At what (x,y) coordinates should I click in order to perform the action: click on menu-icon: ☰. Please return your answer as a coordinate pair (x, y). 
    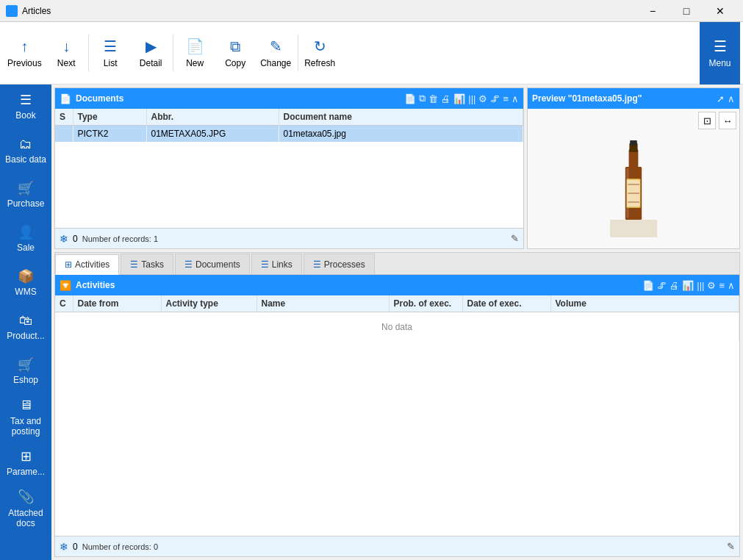
    Looking at the image, I should click on (720, 46).